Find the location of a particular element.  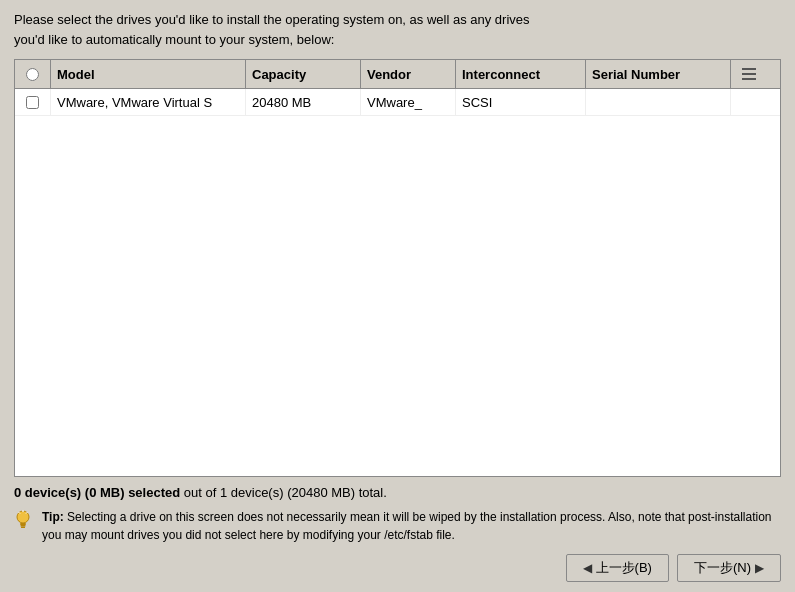

col-header-capacity: Capacity is located at coordinates (304, 74).